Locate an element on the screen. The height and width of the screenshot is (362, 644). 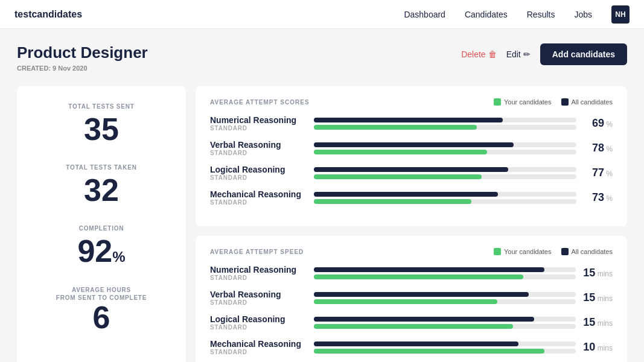
created-label: CREATED: is located at coordinates (34, 68).